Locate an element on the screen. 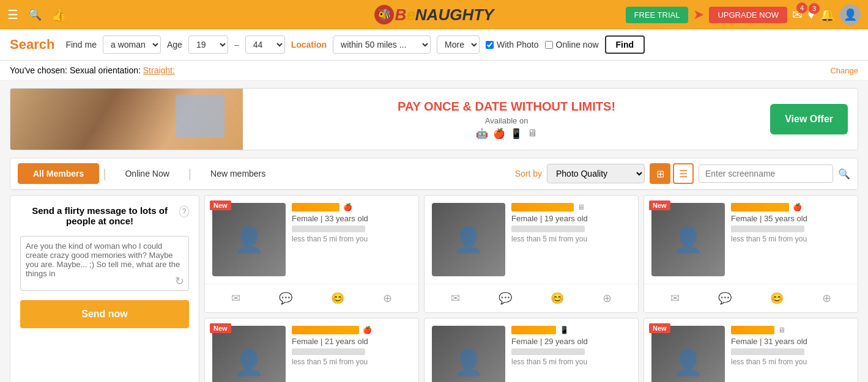 This screenshot has height=382, width=868. screenname-search-icon: 🔍 is located at coordinates (844, 174).